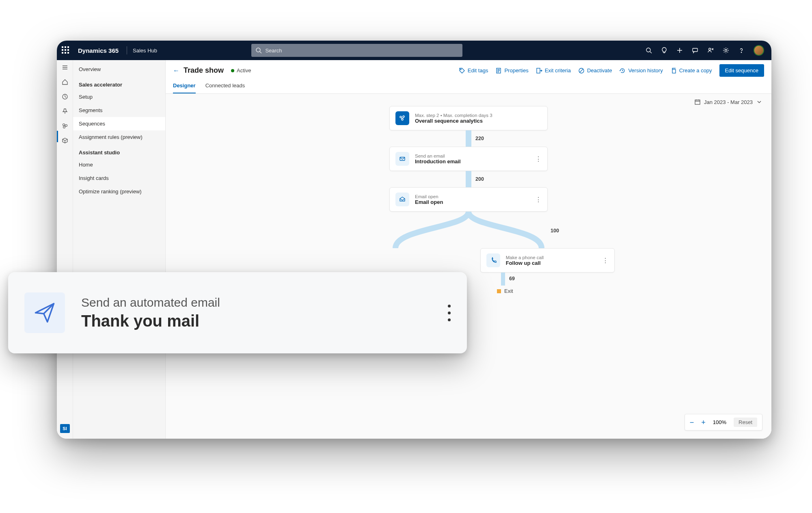 Image resolution: width=812 pixels, height=513 pixels. I want to click on callout-title: Thank you mail, so click(151, 321).